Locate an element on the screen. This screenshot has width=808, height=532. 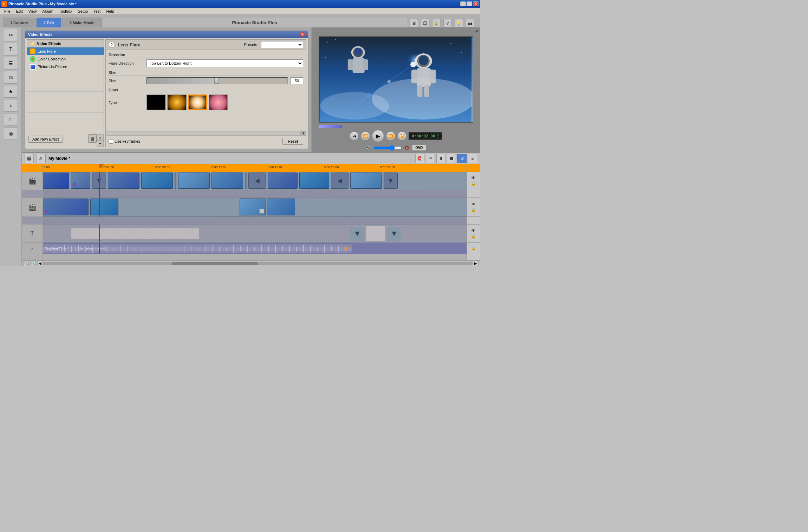
tab-ctrl-1: ⊞ is located at coordinates (414, 23).